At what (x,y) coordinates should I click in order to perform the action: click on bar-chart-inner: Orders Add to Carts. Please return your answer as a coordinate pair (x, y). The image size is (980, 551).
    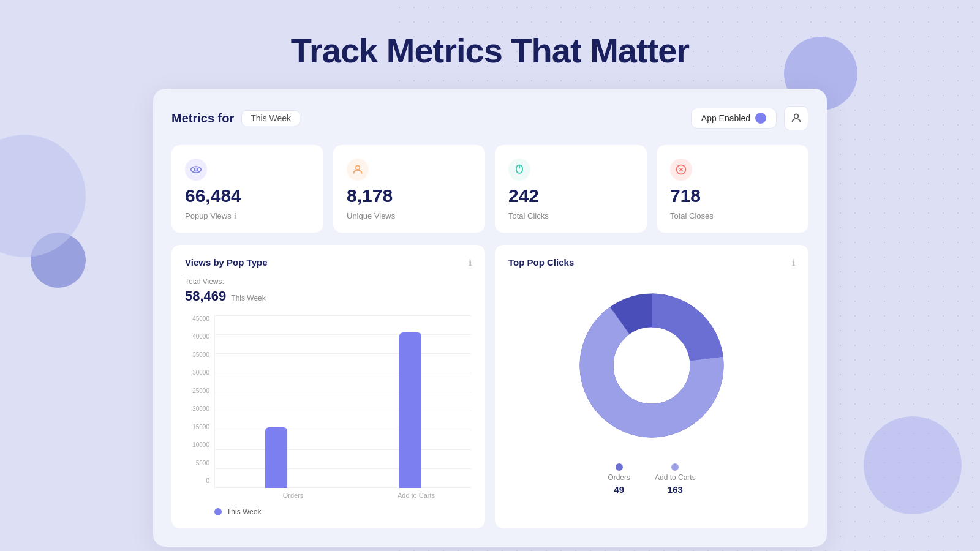
    Looking at the image, I should click on (343, 407).